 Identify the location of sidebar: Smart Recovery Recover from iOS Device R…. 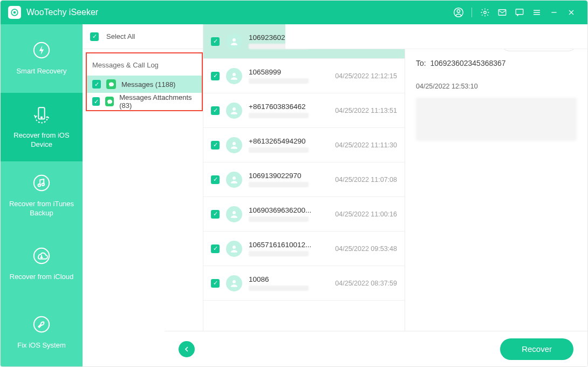
(42, 195).